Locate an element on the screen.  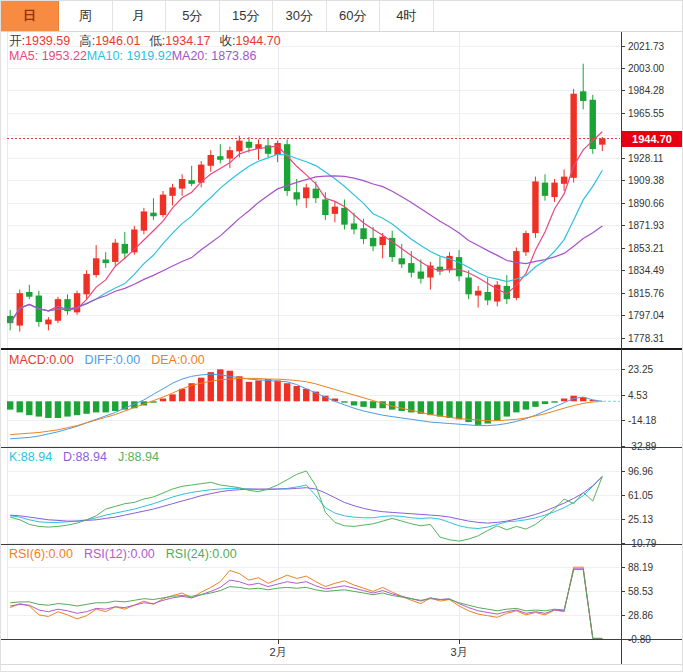
tab-4时: 4时 is located at coordinates (407, 16).